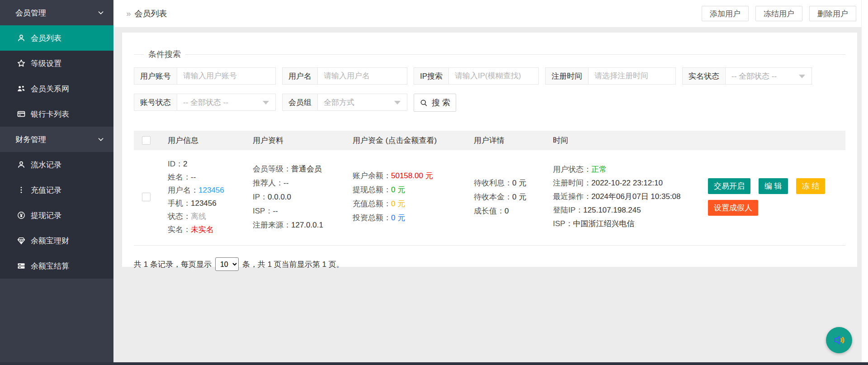  Describe the element at coordinates (193, 177) in the screenshot. I see `real-name-value: --` at that location.